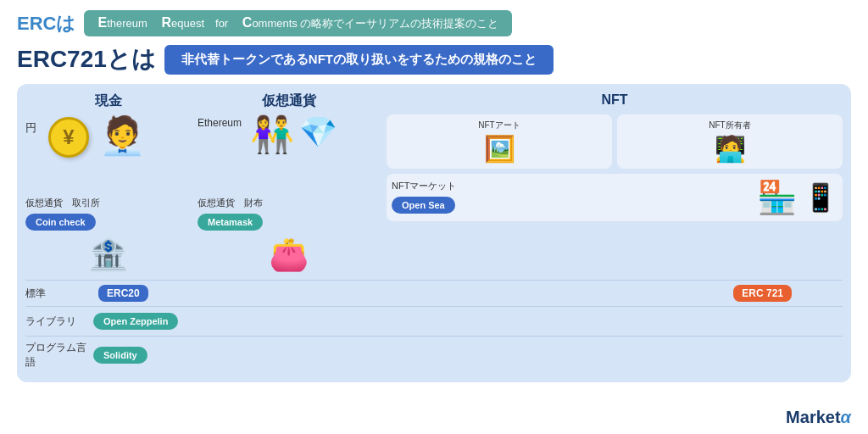 The image size is (868, 434). What do you see at coordinates (248, 22) in the screenshot?
I see `erc-C: C` at bounding box center [248, 22].